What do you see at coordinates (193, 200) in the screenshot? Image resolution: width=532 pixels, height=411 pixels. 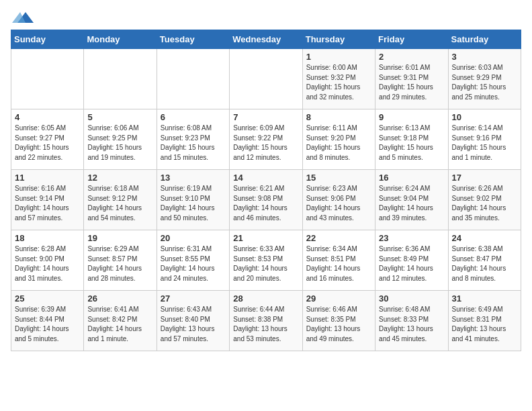 I see `calendar-cell: 13Sunrise: 6:19 AM Sunset: 9:10 PM Dayli…` at bounding box center [193, 200].